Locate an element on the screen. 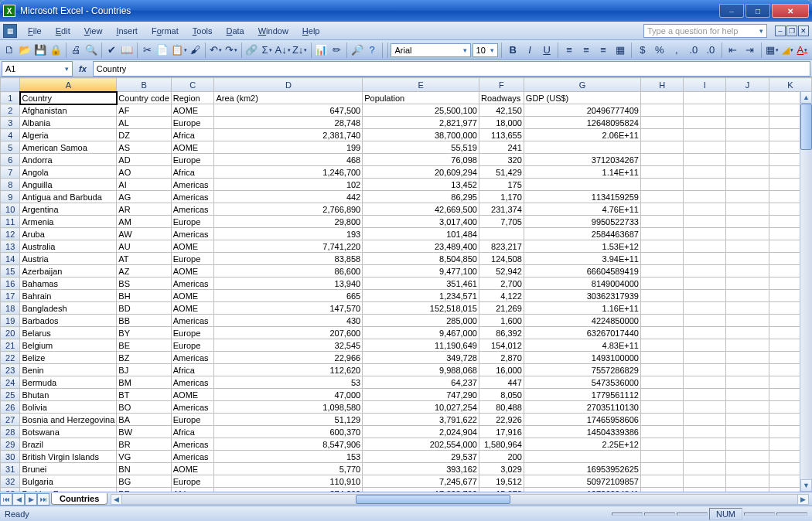  cell-F3: 18,000 is located at coordinates (501, 123).